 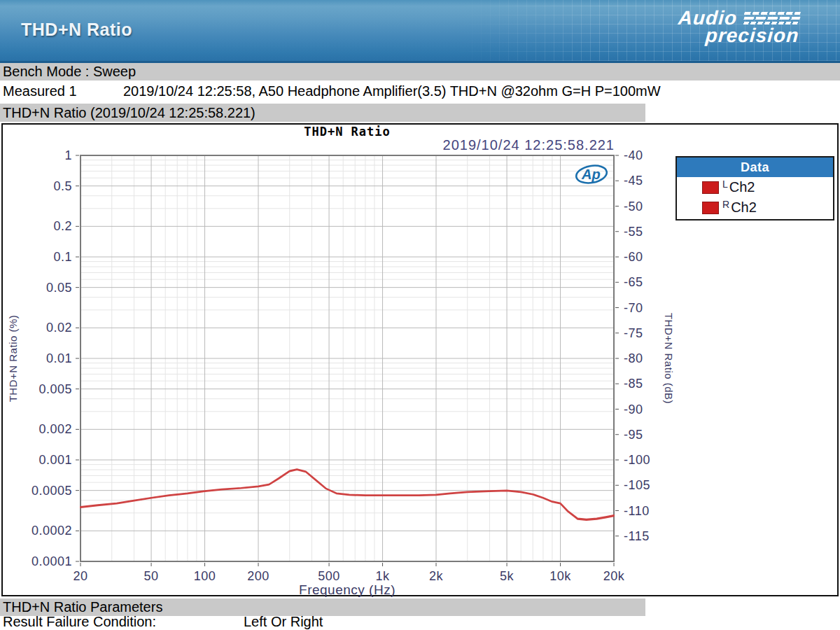 What do you see at coordinates (283, 622) in the screenshot?
I see `result-value: Left Or Right` at bounding box center [283, 622].